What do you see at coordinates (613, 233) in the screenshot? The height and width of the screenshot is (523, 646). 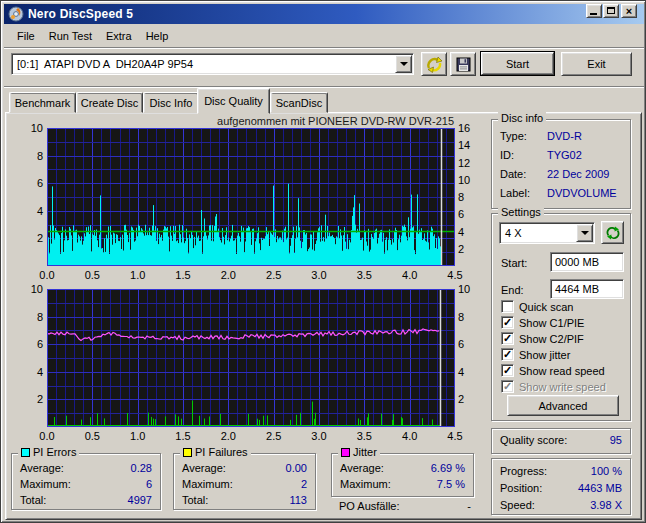 I see `refresh-icon` at bounding box center [613, 233].